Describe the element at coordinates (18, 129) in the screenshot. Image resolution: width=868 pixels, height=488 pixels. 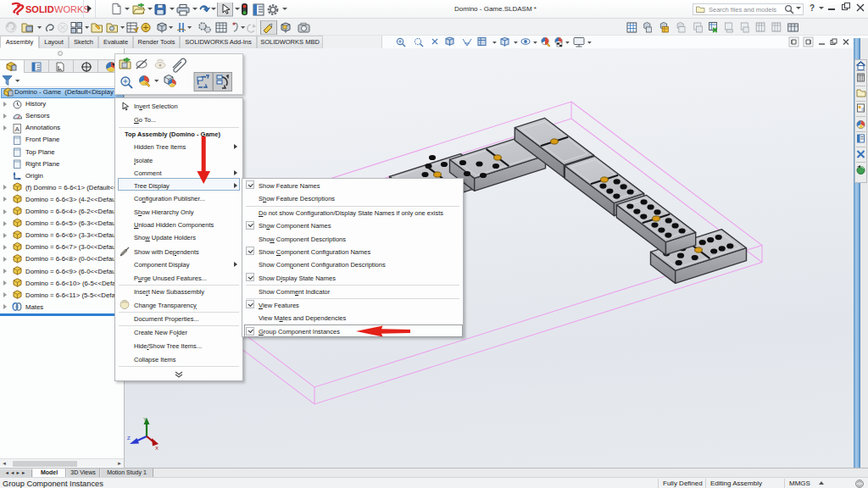
I see `svg-text: A` at that location.